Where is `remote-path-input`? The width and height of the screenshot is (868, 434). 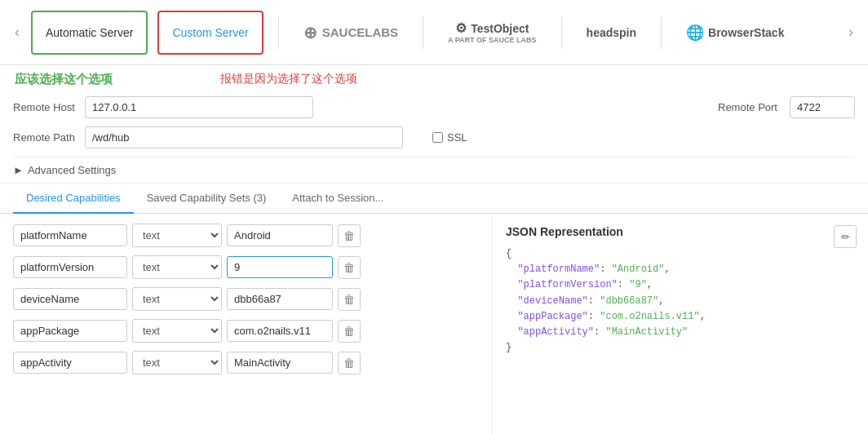 remote-path-input is located at coordinates (244, 137).